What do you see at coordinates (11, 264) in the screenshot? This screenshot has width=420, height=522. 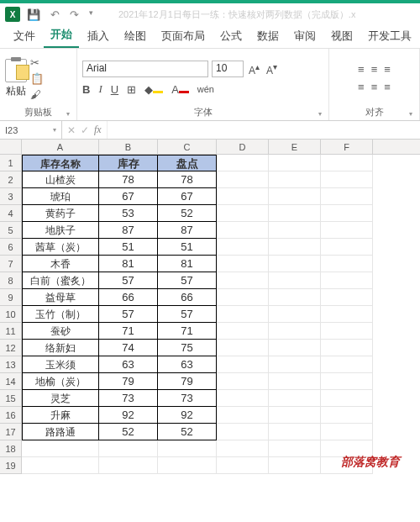 I see `row-header: 7` at bounding box center [11, 264].